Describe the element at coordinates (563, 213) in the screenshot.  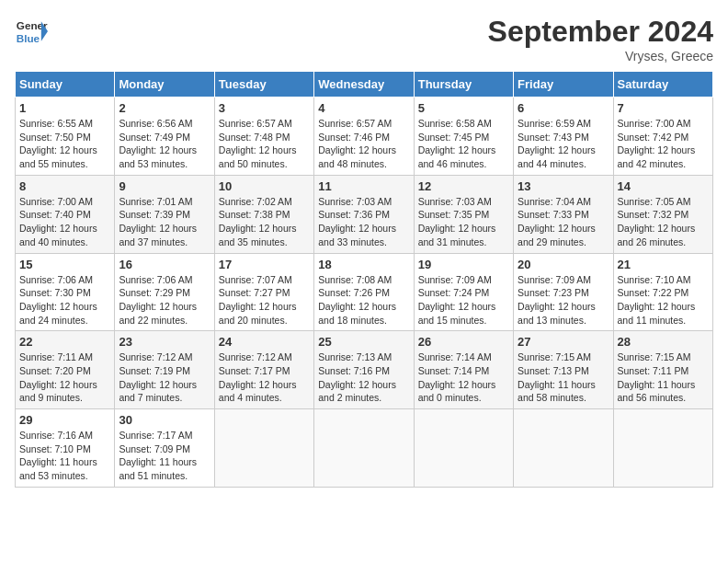
I see `calendar-cell: 13Sunrise: 7:04 AMSunset: 7:33 PMDayligh…` at that location.